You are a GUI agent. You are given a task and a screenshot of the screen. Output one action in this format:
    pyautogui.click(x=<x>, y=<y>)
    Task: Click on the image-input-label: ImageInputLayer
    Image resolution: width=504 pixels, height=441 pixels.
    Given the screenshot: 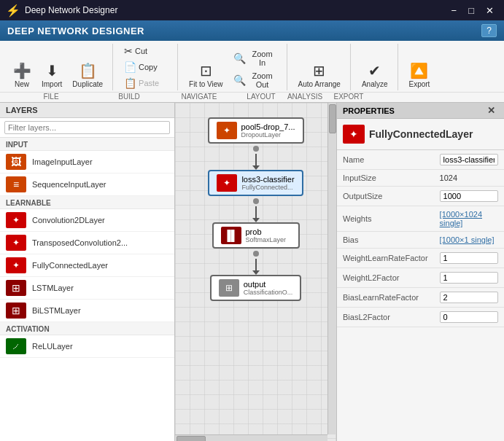 What is the action you would take?
    pyautogui.click(x=63, y=162)
    